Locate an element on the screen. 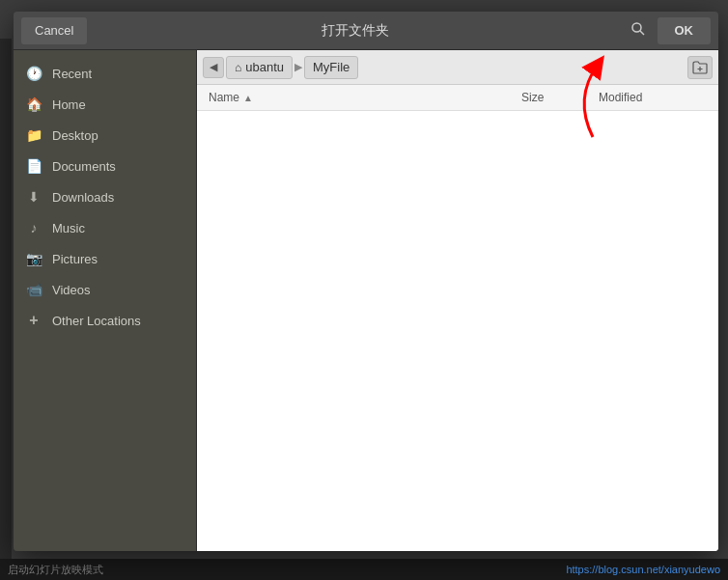 The image size is (728, 580). sidebar-item-home: 🏠 Home is located at coordinates (104, 104).